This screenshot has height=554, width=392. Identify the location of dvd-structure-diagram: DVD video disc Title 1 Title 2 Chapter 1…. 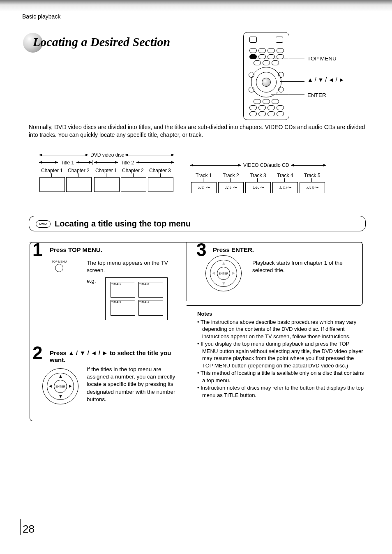
(107, 173).